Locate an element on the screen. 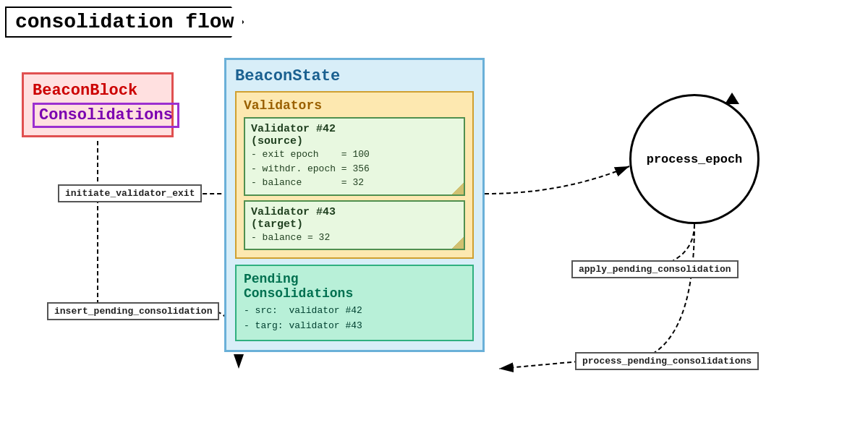 This screenshot has height=441, width=868. validator-42-title: Validator #42 (source) is located at coordinates (354, 135).